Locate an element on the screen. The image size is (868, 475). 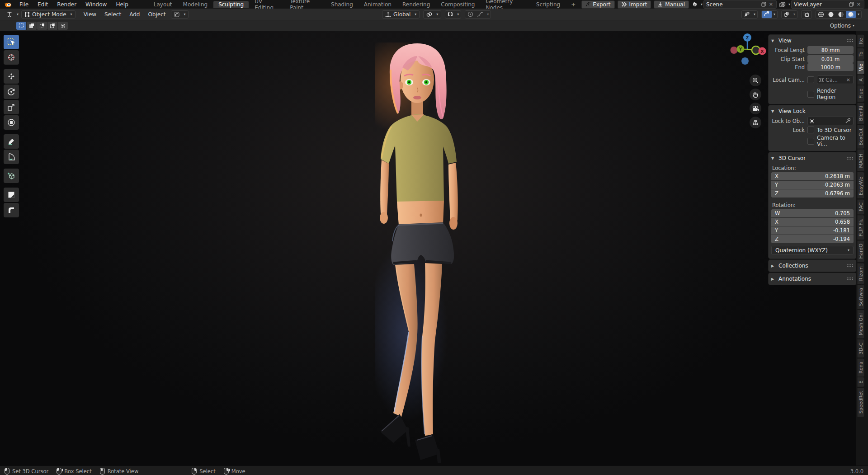
select-mode-intersect is located at coordinates (63, 26).